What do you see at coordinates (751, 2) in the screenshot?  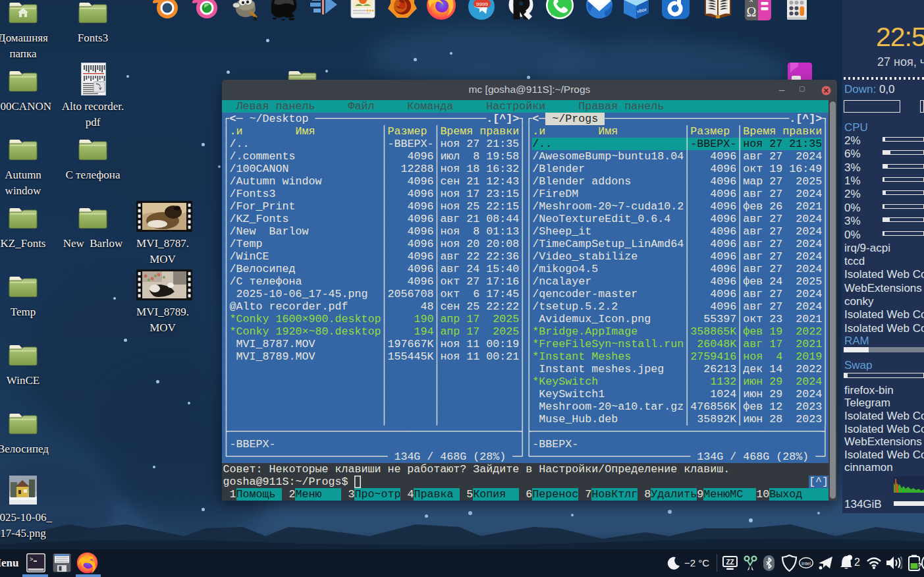 I see `svg-text: x` at bounding box center [751, 2].